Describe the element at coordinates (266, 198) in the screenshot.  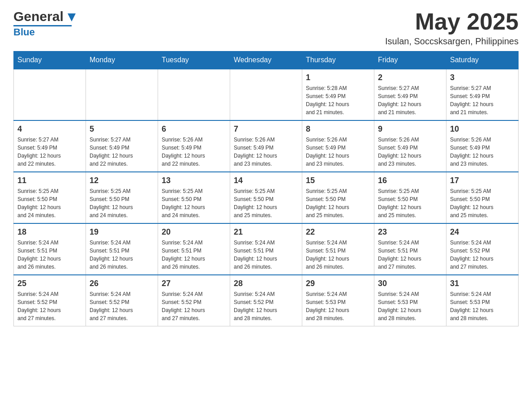
I see `calendar-cell: 14Sunrise: 5:25 AM Sunset: 5:50 PM Dayli…` at that location.